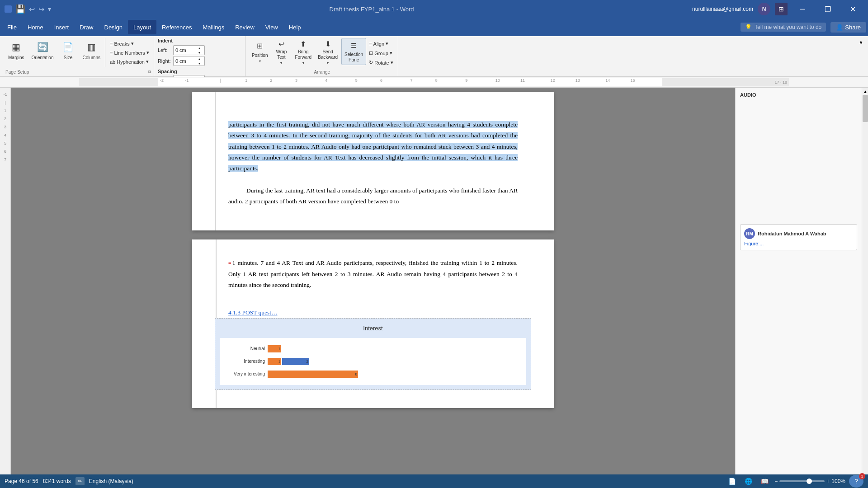 This screenshot has height=488, width=868. What do you see at coordinates (129, 43) in the screenshot?
I see `breaks-btn: ≡ Breaks ▾` at bounding box center [129, 43].